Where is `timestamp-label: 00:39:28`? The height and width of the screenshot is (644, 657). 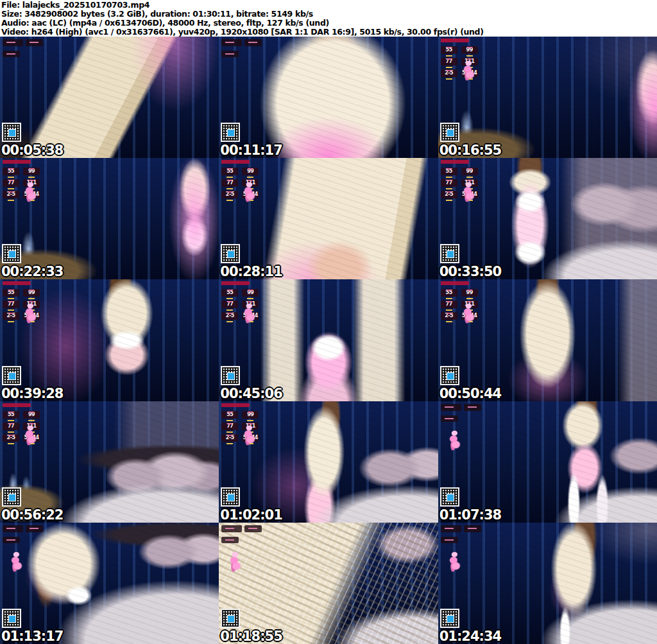
timestamp-label: 00:39:28 is located at coordinates (32, 394).